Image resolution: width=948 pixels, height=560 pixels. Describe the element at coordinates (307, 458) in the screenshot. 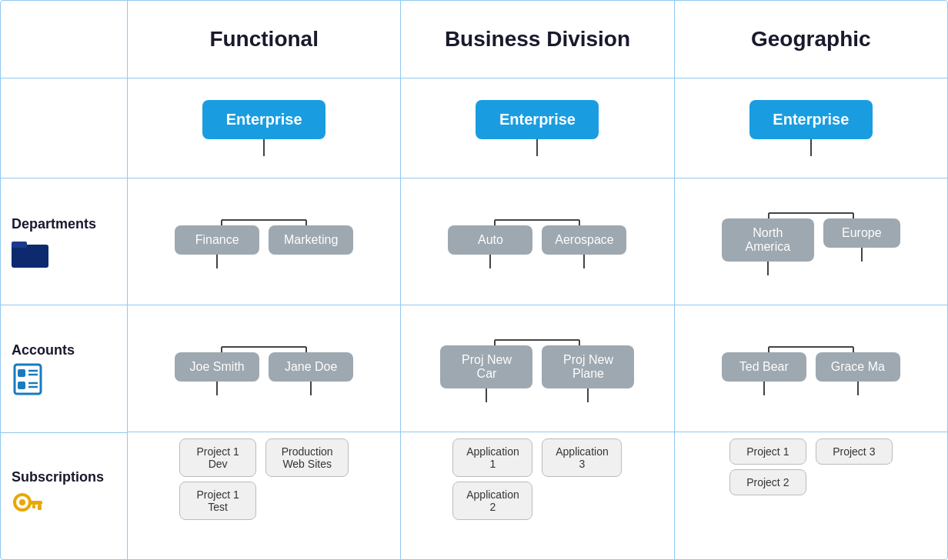

I see `functional-janedoe-subs: Production Web Sites` at that location.